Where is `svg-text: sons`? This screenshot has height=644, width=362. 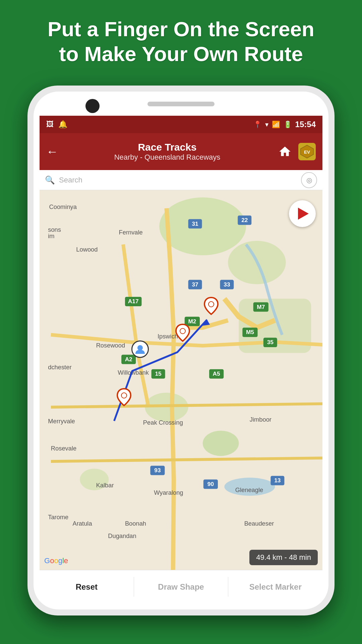 svg-text: sons is located at coordinates (54, 229).